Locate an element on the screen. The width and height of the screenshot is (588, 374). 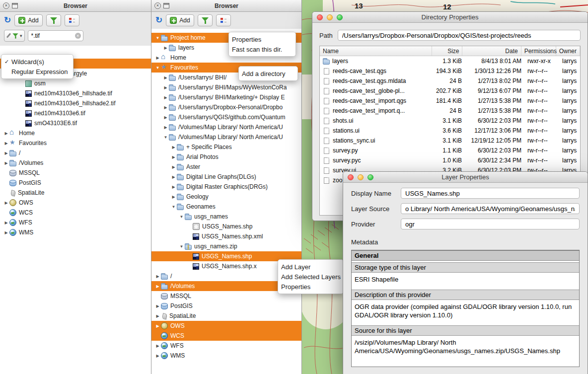
tree-item: ▶ SpatiaLite is located at coordinates (226, 316).